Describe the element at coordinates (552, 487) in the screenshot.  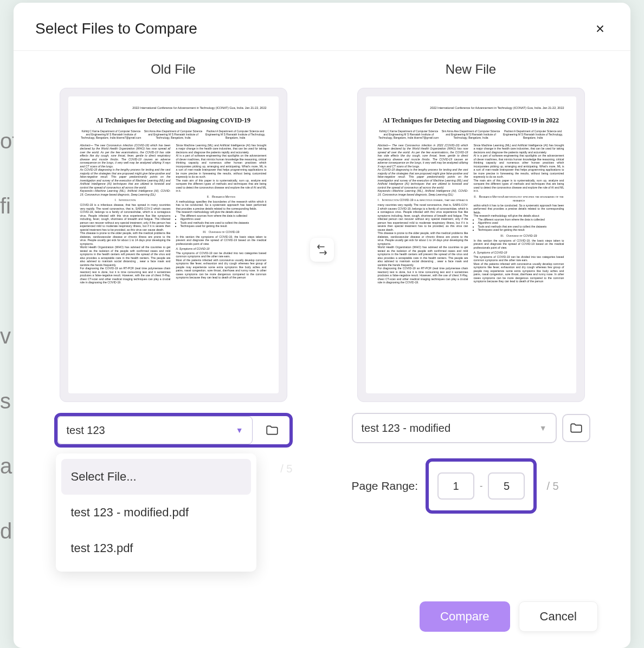
I see `page-range-total: / 5` at that location.